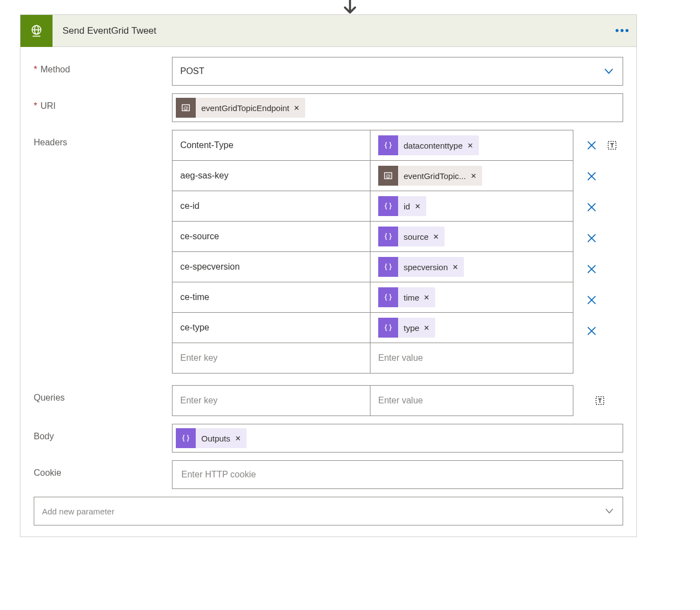  What do you see at coordinates (103, 469) in the screenshot?
I see `cookie-label: Cookie` at bounding box center [103, 469].